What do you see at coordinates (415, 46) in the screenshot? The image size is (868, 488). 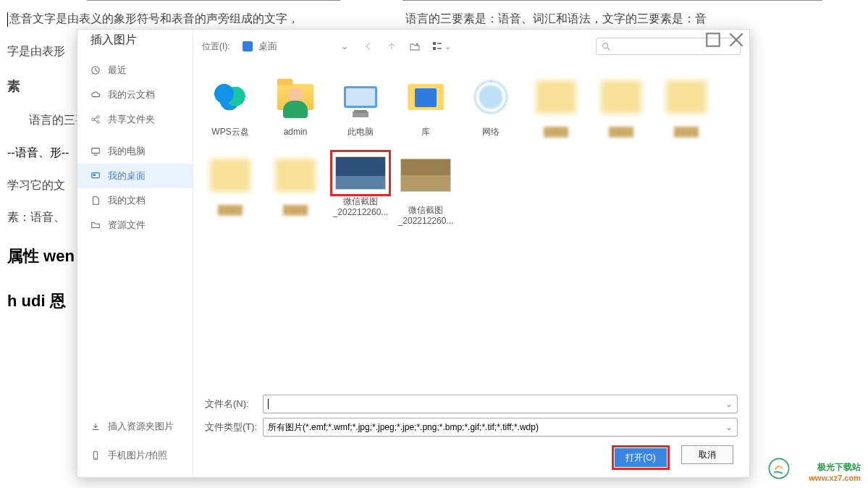 I see `new-folder-button` at bounding box center [415, 46].